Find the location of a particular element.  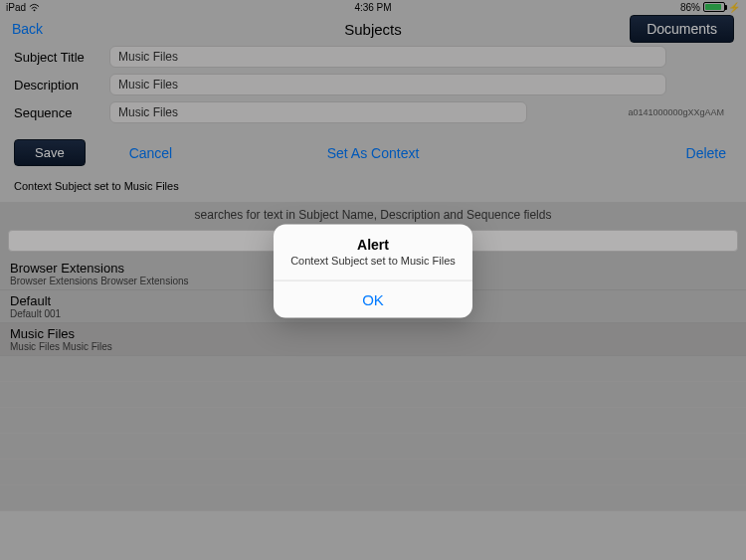

status-bar: iPad 4:36 PM 86% ⚡ is located at coordinates (373, 7).